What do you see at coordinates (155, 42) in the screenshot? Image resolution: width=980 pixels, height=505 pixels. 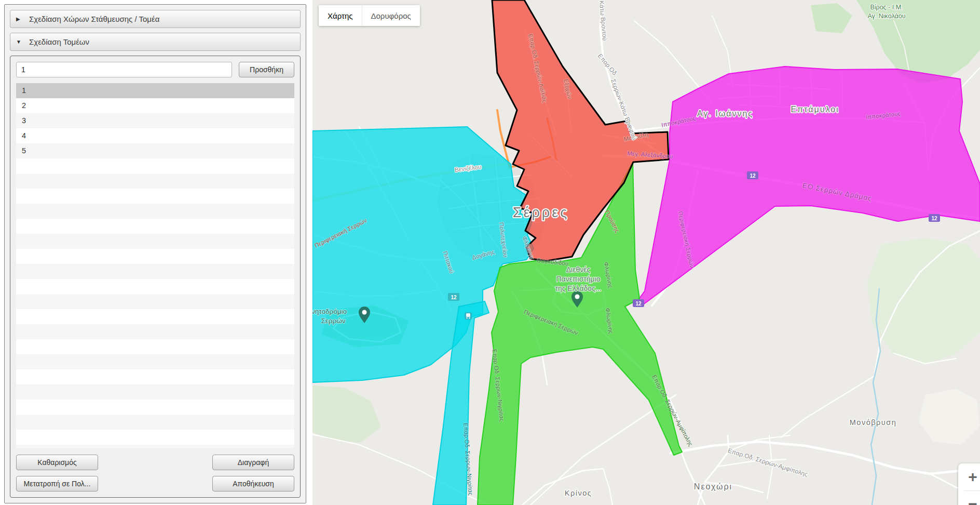 I see `accordion-header-sectors: ▼ Σχεδίαση Τομέων` at bounding box center [155, 42].